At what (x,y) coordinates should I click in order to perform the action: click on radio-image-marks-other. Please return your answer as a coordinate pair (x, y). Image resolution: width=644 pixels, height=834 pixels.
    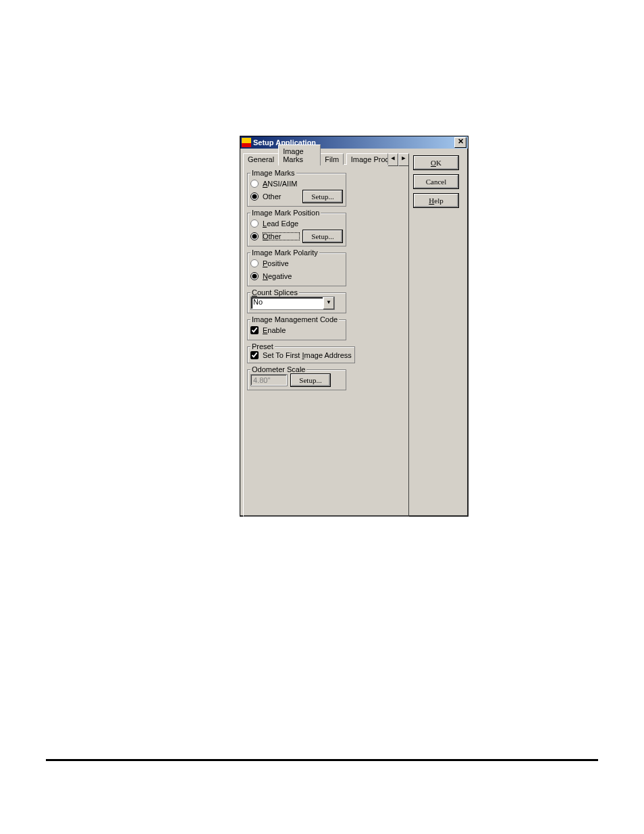
    Looking at the image, I should click on (254, 197).